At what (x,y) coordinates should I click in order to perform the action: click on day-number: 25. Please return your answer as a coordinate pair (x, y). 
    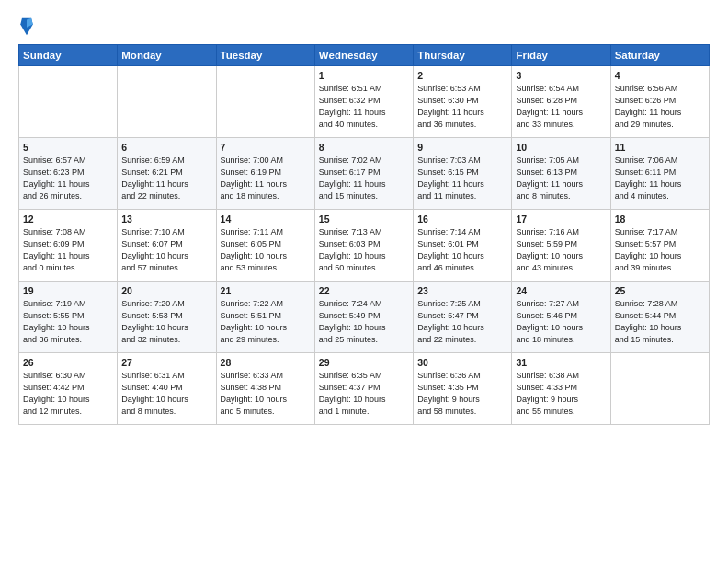
    Looking at the image, I should click on (660, 291).